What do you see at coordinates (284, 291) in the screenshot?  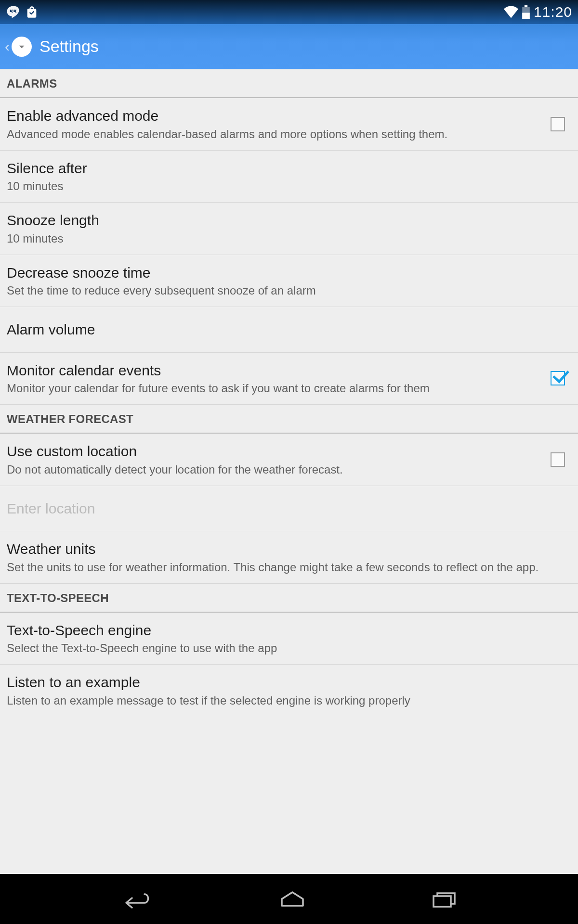 I see `row-subtitle: Set the time to reduce every subsequent …` at bounding box center [284, 291].